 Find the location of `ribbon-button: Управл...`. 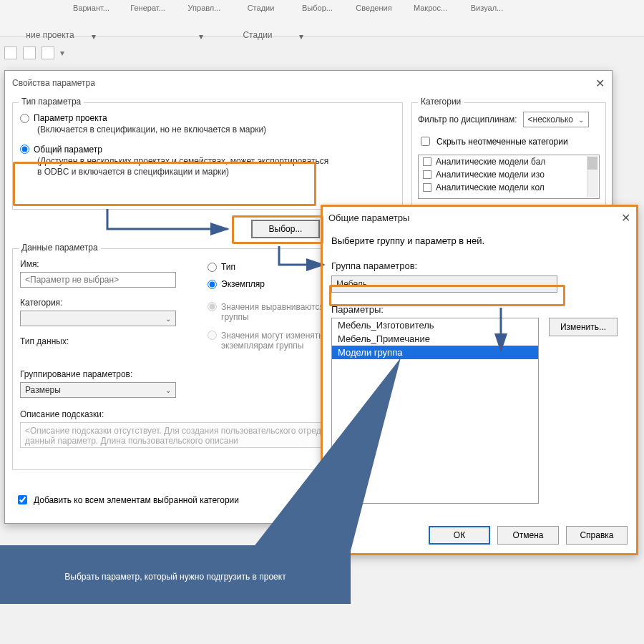

ribbon-button: Управл... is located at coordinates (205, 16).